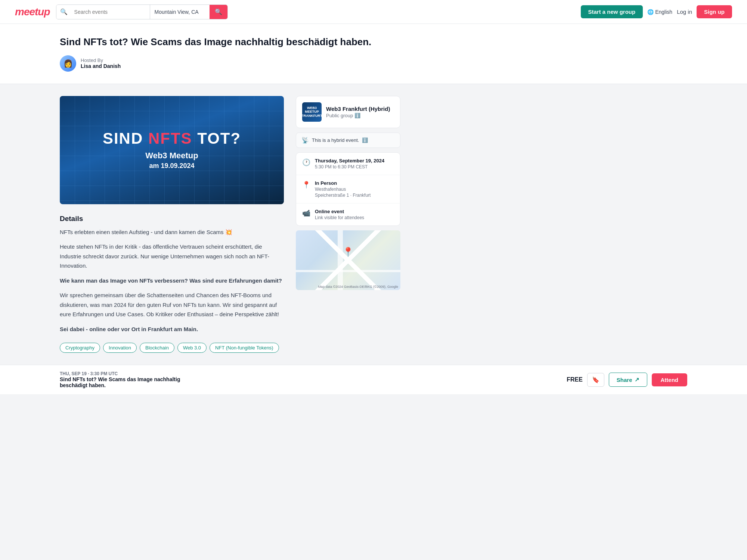  What do you see at coordinates (340, 218) in the screenshot?
I see `online-sub: Link visible for attendees` at bounding box center [340, 218].